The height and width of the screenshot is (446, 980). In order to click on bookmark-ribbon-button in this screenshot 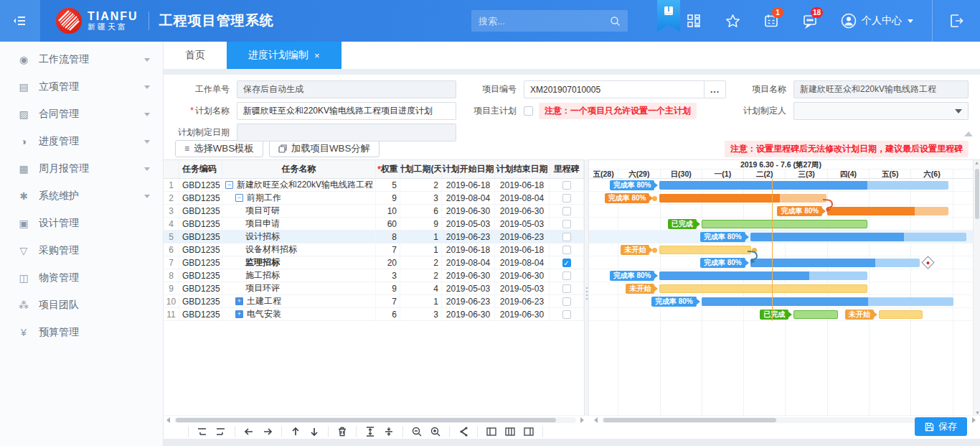, I will do `click(669, 16)`.